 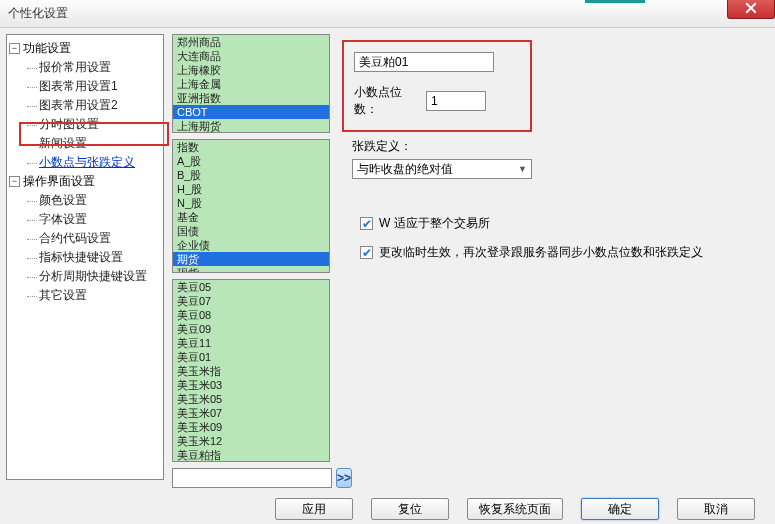 I want to click on titlebar: 个性化设置, so click(x=388, y=14).